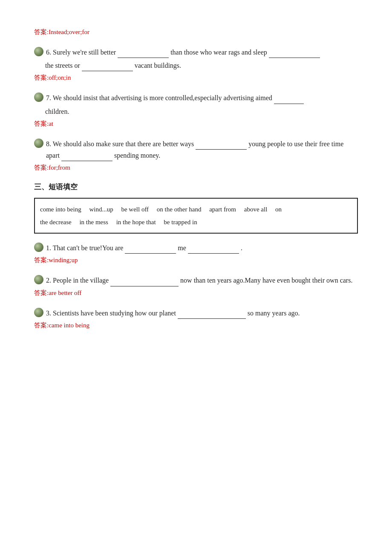 This screenshot has width=392, height=555. I want to click on q1-line1: 1. That can't be true!You are me ., so click(196, 248).